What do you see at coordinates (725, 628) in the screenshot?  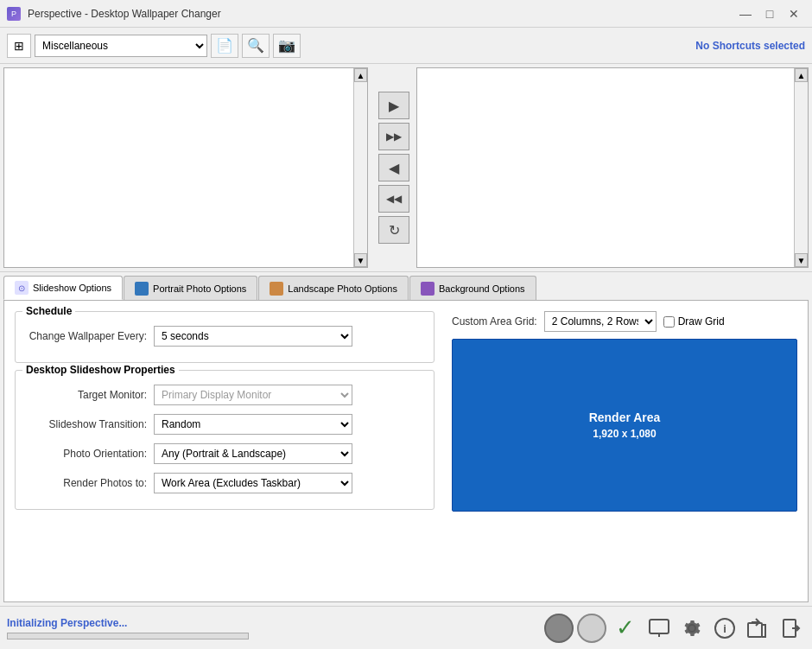 I see `info-button: i` at bounding box center [725, 628].